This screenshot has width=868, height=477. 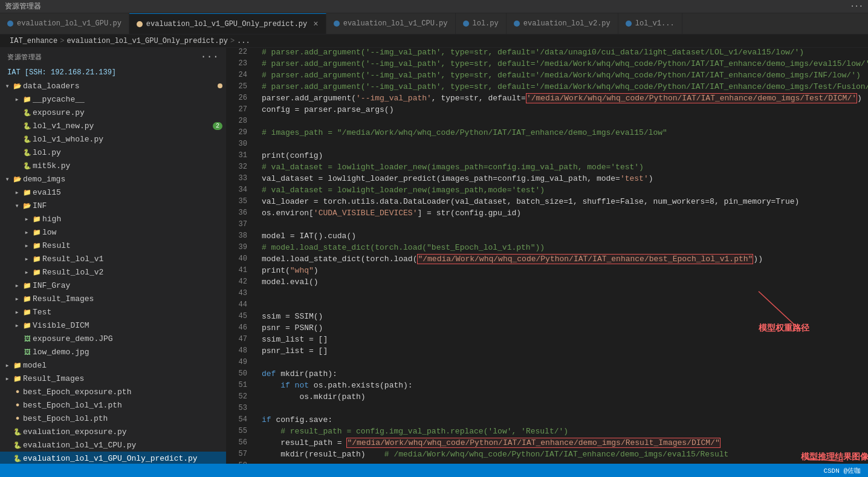 I want to click on title-dots: ···, so click(x=857, y=7).